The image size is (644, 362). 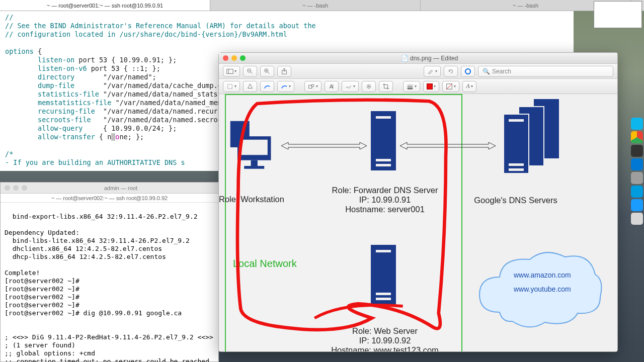 What do you see at coordinates (265, 263) in the screenshot?
I see `local-network-label: Local Network` at bounding box center [265, 263].